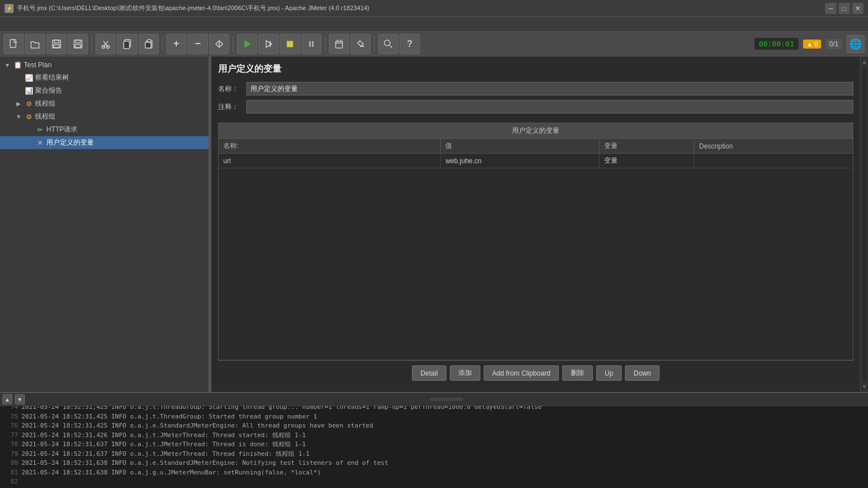 Image resolution: width=868 pixels, height=488 pixels. I want to click on aggregate-report-icon: 📊, so click(29, 91).